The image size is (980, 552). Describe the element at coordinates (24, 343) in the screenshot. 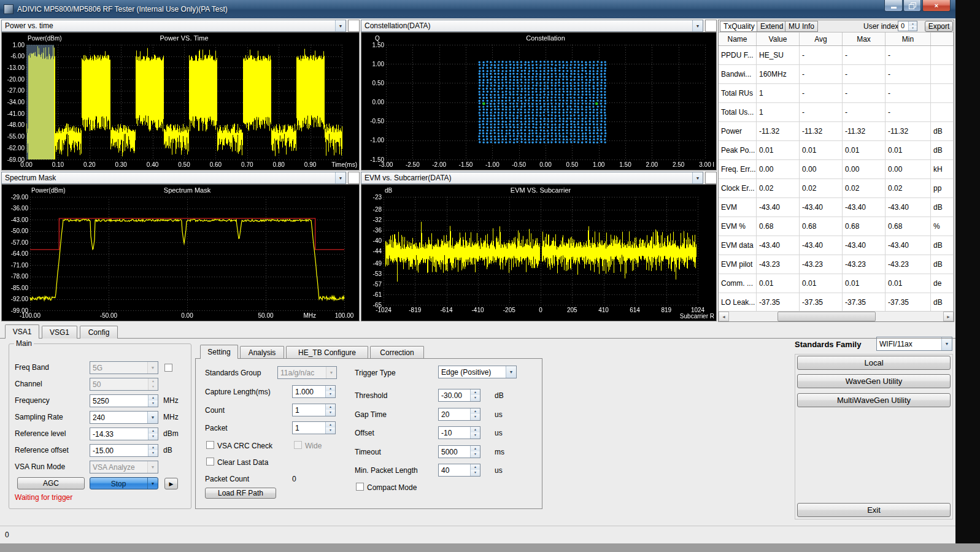

I see `main-group-label: Main` at that location.